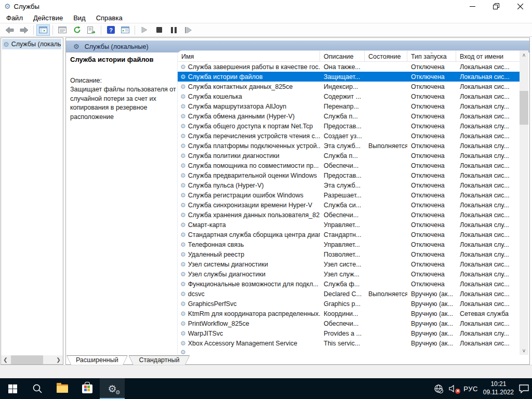  What do you see at coordinates (524, 389) in the screenshot?
I see `action-center-button` at bounding box center [524, 389].